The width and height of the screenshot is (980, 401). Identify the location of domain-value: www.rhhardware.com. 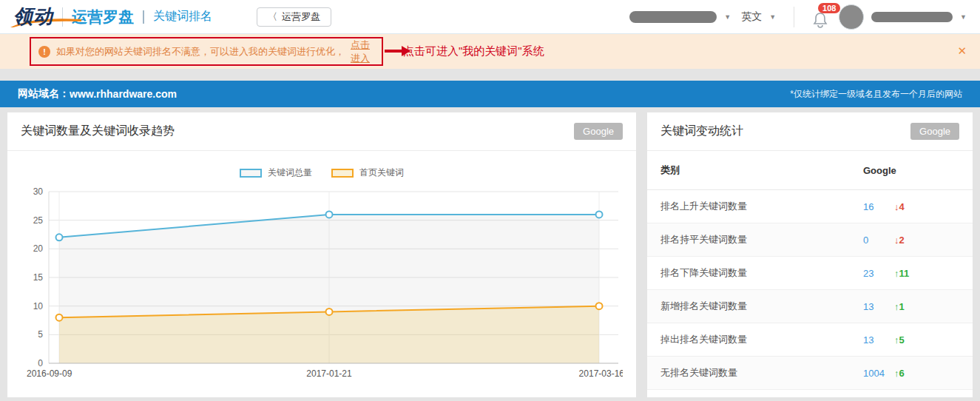
(123, 94).